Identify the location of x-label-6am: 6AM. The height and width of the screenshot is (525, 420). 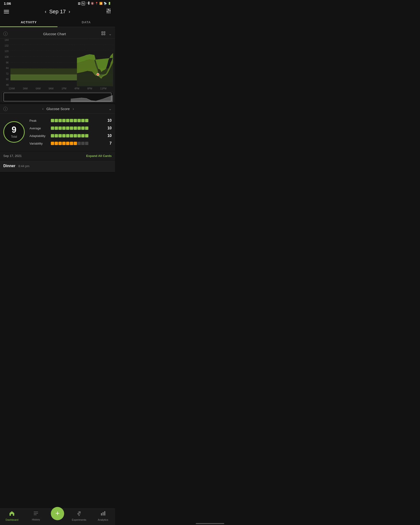
(38, 89).